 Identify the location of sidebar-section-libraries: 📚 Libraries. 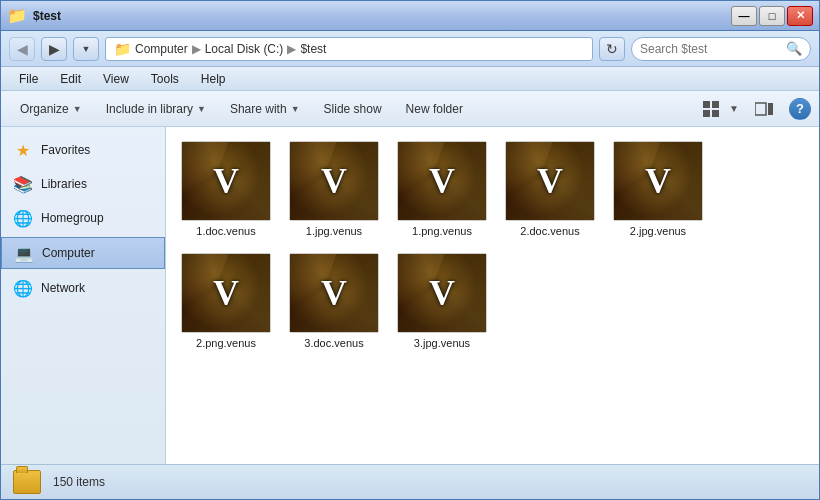
(83, 184).